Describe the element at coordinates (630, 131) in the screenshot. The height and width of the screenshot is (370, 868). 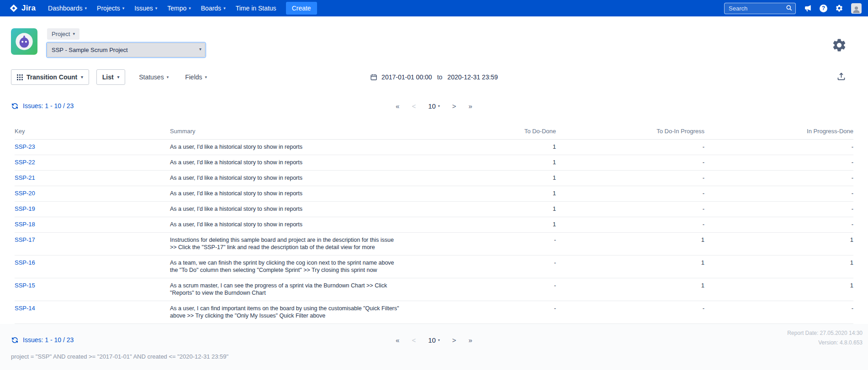
I see `column-header-todo-inprogress: To Do-In Progress` at that location.